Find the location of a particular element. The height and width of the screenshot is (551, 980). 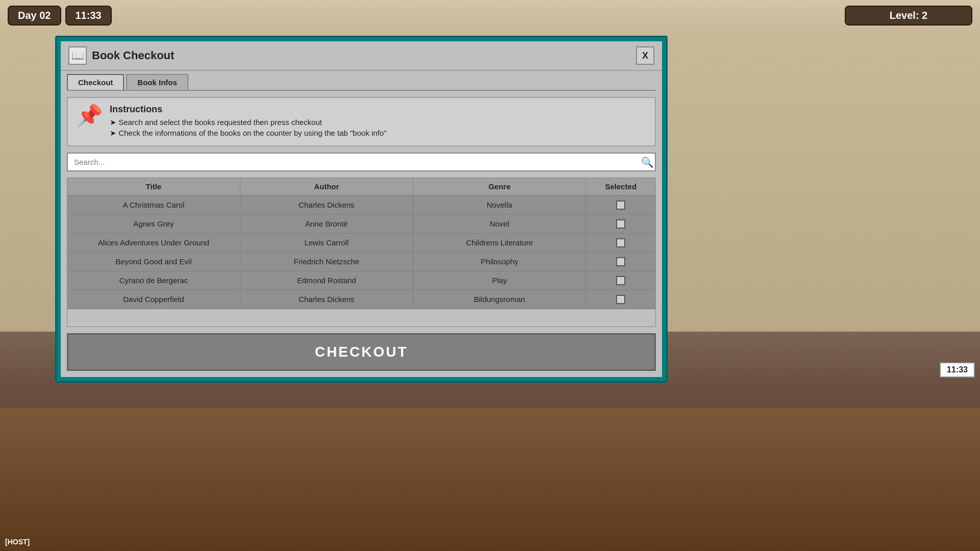

modal-title: Book Checkout is located at coordinates (133, 56).